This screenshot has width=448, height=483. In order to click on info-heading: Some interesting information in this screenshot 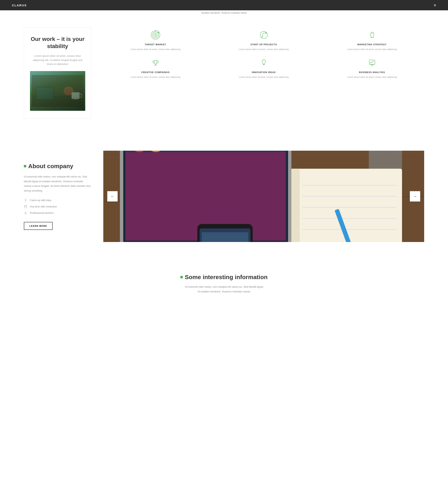, I will do `click(224, 277)`.